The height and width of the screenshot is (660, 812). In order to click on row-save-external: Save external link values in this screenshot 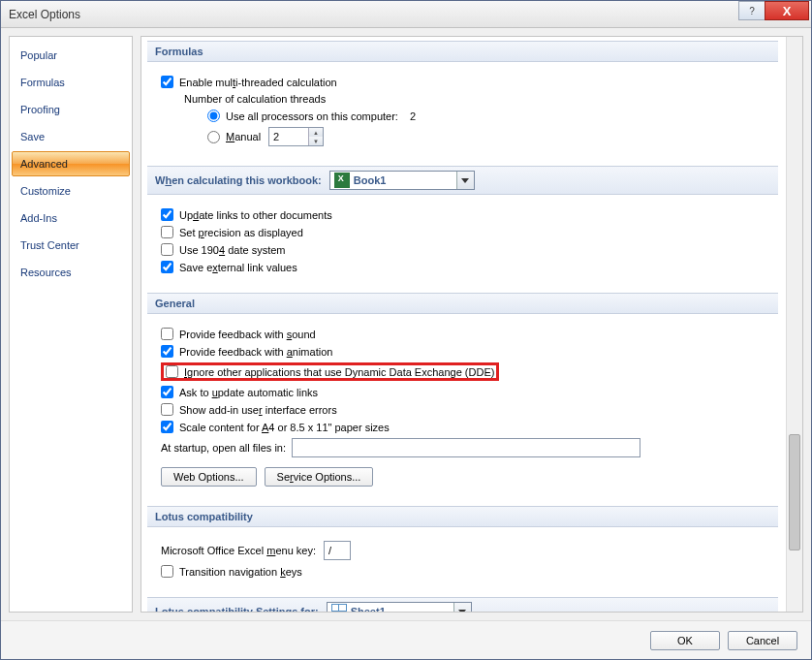, I will do `click(467, 267)`.